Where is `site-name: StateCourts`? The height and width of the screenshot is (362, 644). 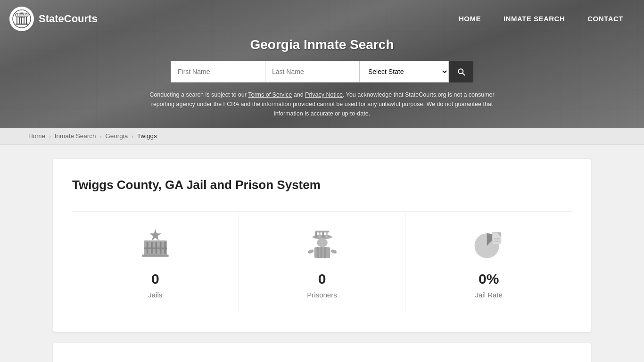 site-name: StateCourts is located at coordinates (68, 19).